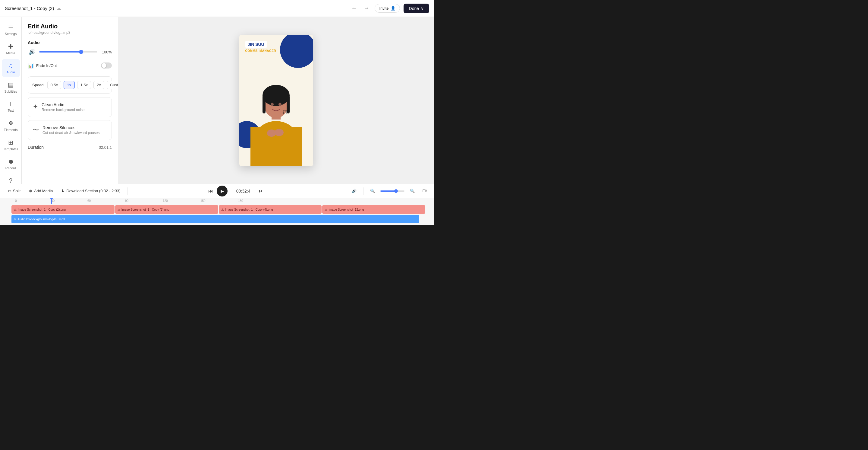 The width and height of the screenshot is (868, 450). I want to click on split-button: ✂ Split, so click(14, 191).